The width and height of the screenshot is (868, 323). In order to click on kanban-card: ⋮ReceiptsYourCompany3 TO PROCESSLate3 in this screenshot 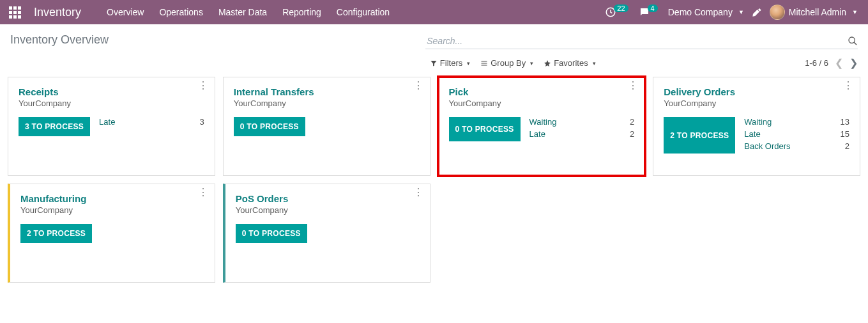, I will do `click(111, 127)`.